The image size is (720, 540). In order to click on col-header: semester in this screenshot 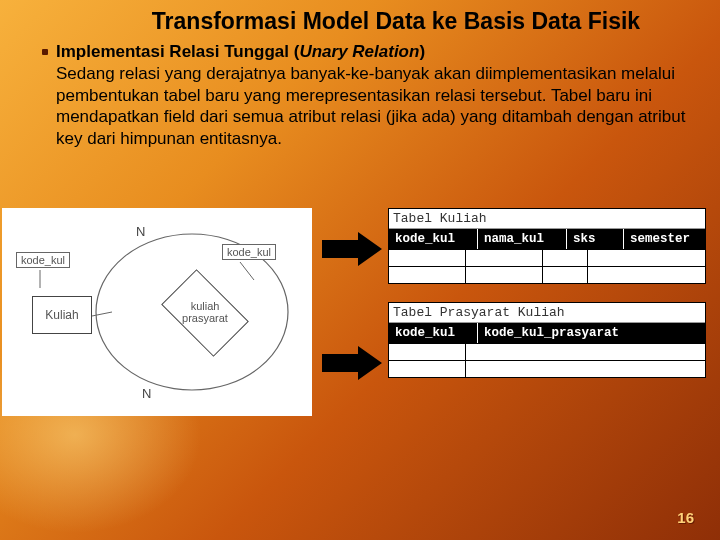, I will do `click(664, 239)`.